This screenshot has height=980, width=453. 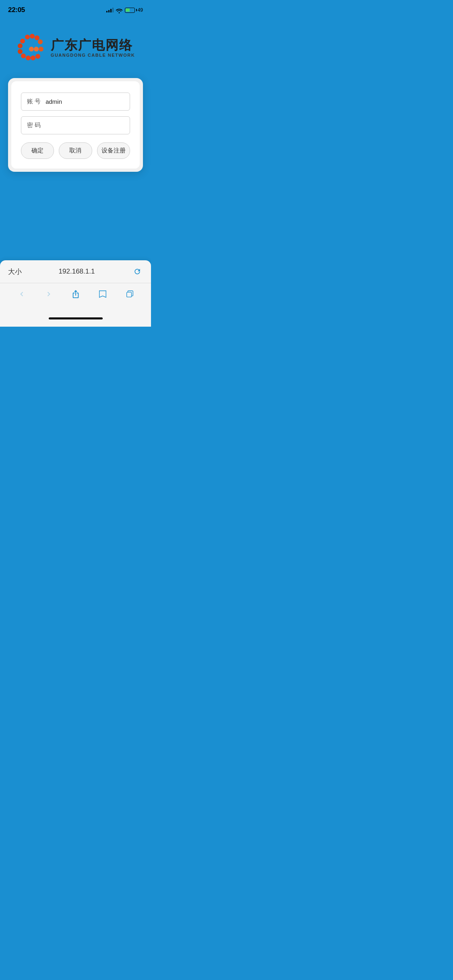 What do you see at coordinates (76, 125) in the screenshot?
I see `login-card-inner: 账 号 密 码 确定 取消 设备注册` at bounding box center [76, 125].